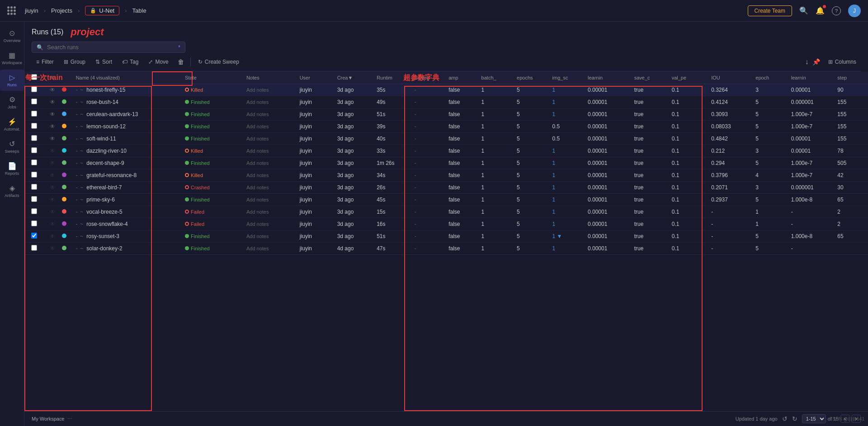 This screenshot has width=868, height=426. What do you see at coordinates (127, 78) in the screenshot?
I see `th-name: Name (4 visualized)` at bounding box center [127, 78].